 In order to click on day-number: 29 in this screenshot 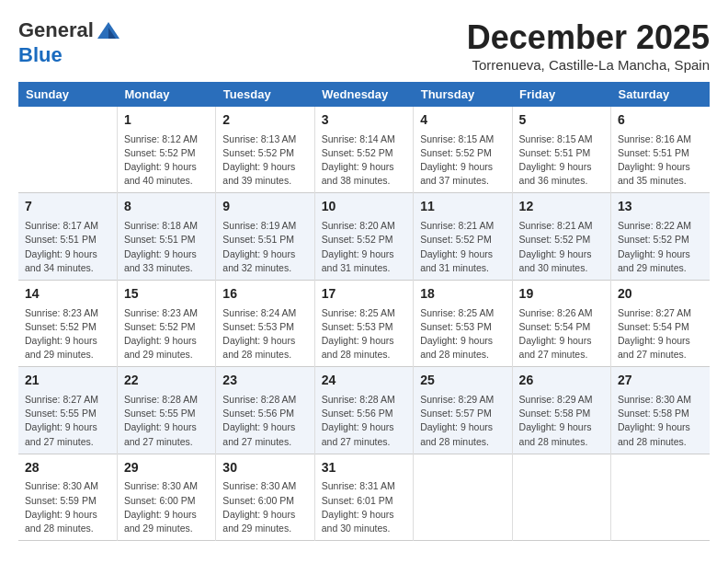, I will do `click(166, 468)`.